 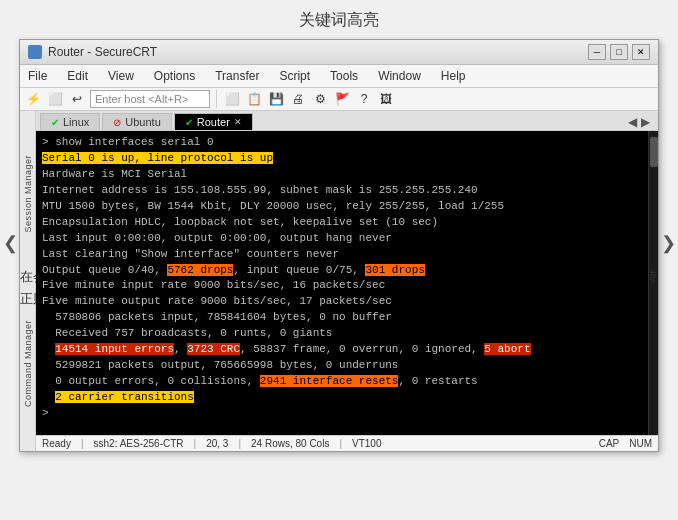 What do you see at coordinates (238, 122) in the screenshot?
I see `tab-router-close-icon: ✕` at bounding box center [238, 122].